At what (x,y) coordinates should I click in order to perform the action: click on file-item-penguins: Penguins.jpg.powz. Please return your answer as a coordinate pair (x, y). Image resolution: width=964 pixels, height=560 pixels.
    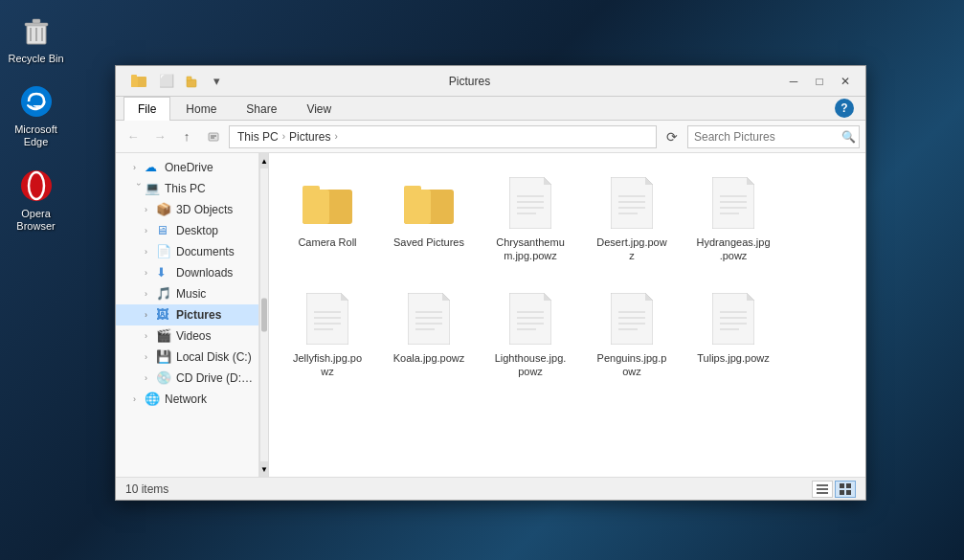
    Looking at the image, I should click on (632, 335).